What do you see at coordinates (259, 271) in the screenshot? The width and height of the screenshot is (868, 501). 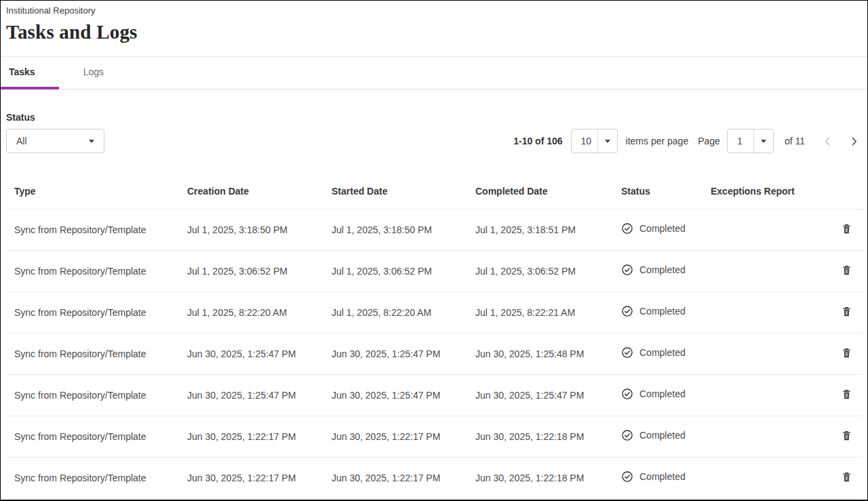 I see `task-creation-date: Jul 1, 2025, 3:06:52 PM` at bounding box center [259, 271].